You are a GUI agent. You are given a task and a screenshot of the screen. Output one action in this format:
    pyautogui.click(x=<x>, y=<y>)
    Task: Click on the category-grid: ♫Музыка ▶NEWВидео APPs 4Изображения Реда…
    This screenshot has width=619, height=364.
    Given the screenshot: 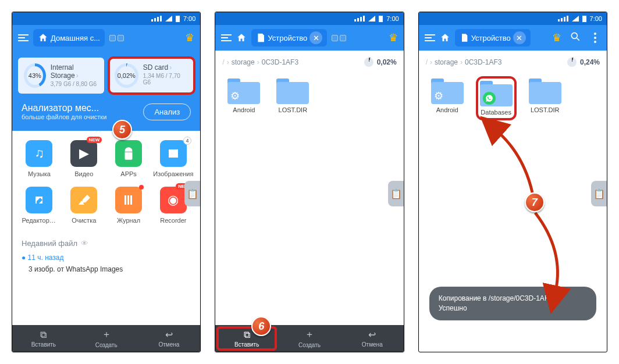 What is the action you would take?
    pyautogui.click(x=106, y=182)
    